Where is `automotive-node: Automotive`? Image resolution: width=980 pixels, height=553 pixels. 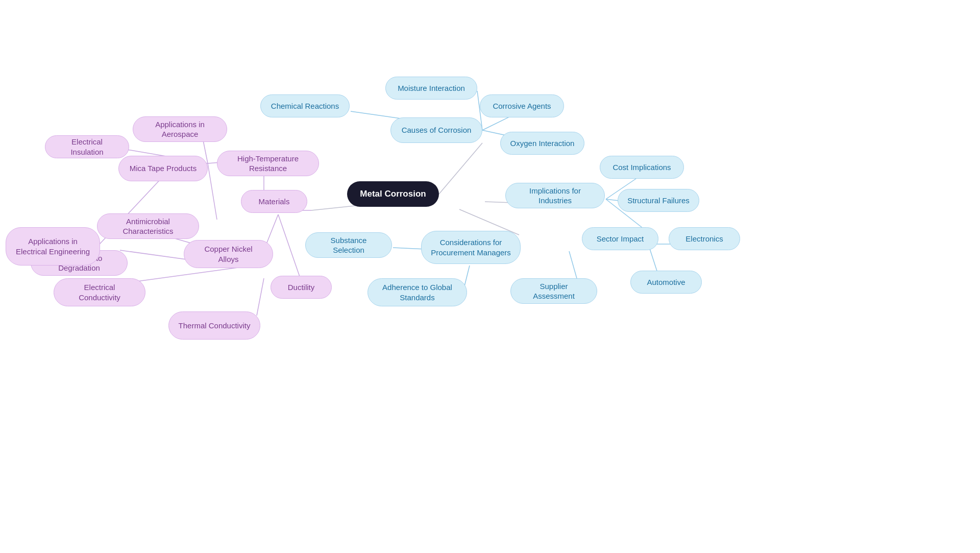
automotive-node: Automotive is located at coordinates (666, 282).